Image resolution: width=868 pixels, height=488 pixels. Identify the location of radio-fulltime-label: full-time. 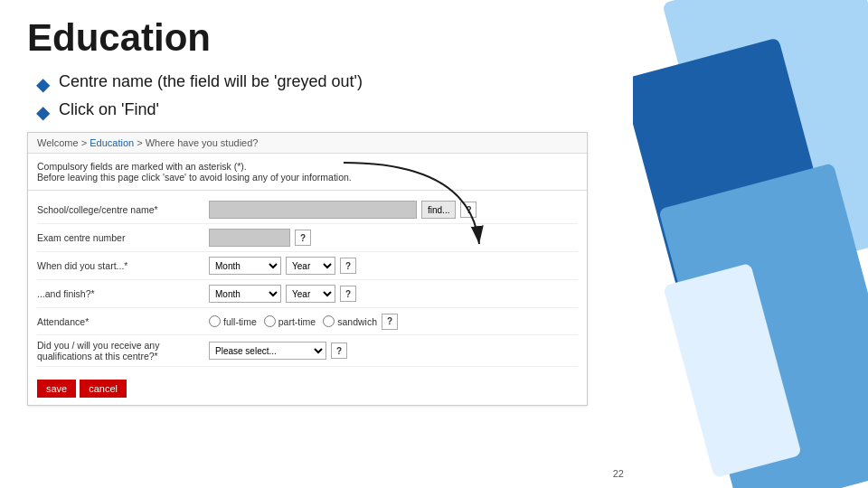
(241, 322).